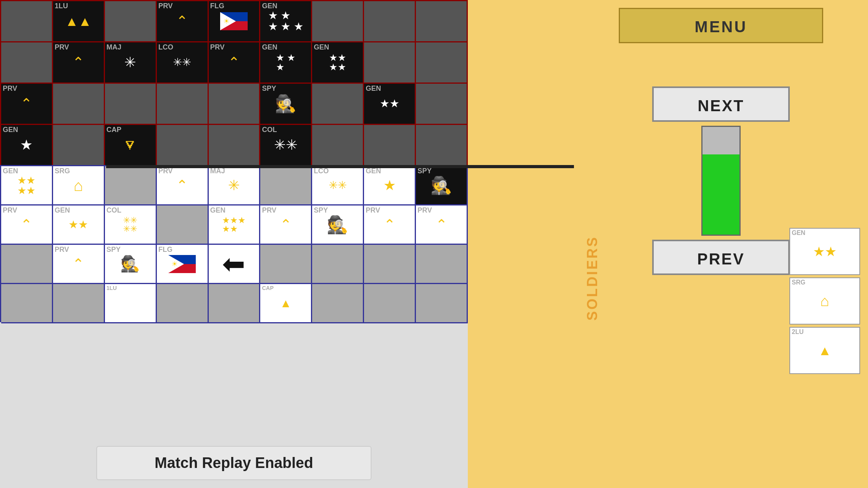 The height and width of the screenshot is (488, 868). Describe the element at coordinates (825, 350) in the screenshot. I see `sym-2lu-right: ▲` at that location.